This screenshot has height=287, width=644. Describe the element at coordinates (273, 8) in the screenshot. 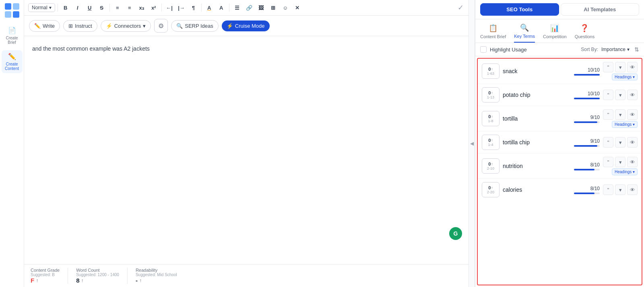

I see `table-button: ⊞` at that location.